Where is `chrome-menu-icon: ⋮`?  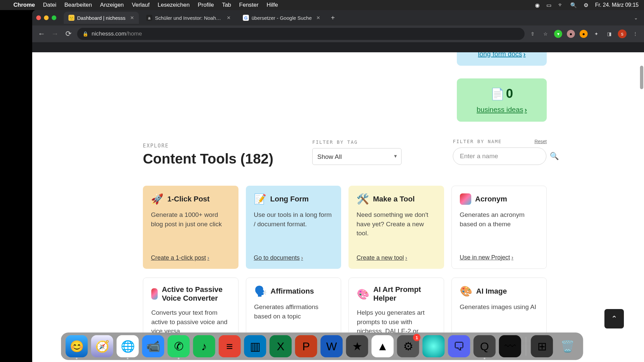
chrome-menu-icon: ⋮ is located at coordinates (635, 34).